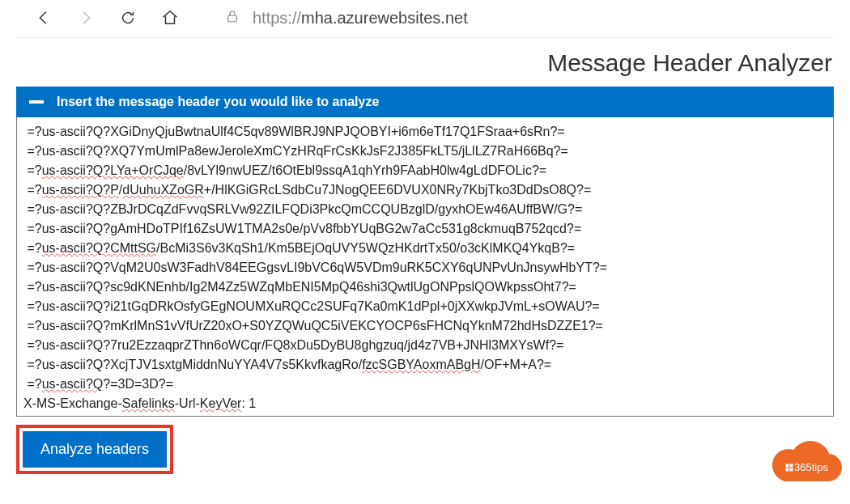 Image resolution: width=850 pixels, height=504 pixels. I want to click on cloud-icon: 365tips, so click(806, 462).